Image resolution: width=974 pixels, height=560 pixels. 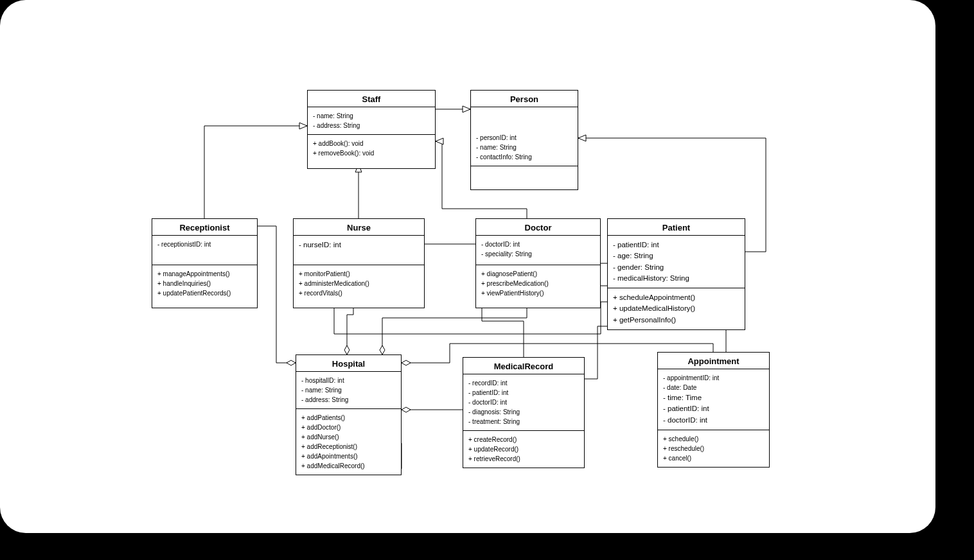 What do you see at coordinates (359, 250) in the screenshot?
I see `class-attributes: - nurseID: int` at bounding box center [359, 250].